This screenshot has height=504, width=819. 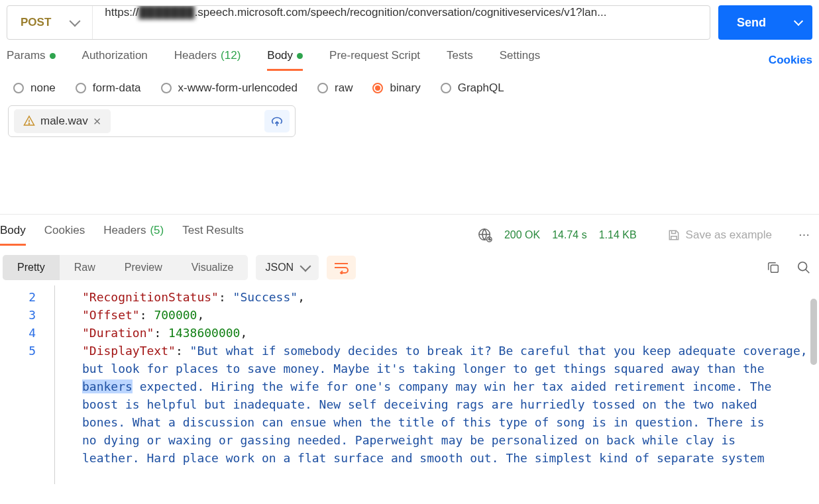 I want to click on status-time: 14.74 s, so click(x=569, y=235).